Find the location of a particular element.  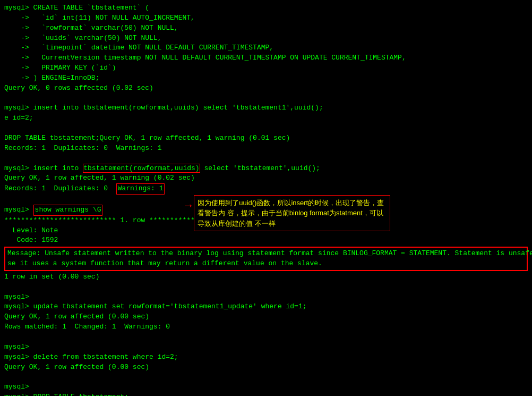

line-drop-final: mysql> DROP TABLE tbstatement; is located at coordinates (266, 394).